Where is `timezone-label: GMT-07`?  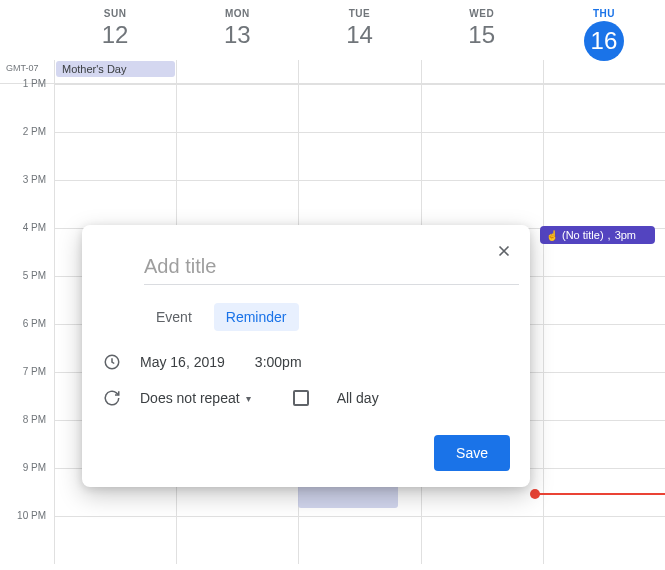 timezone-label: GMT-07 is located at coordinates (22, 68).